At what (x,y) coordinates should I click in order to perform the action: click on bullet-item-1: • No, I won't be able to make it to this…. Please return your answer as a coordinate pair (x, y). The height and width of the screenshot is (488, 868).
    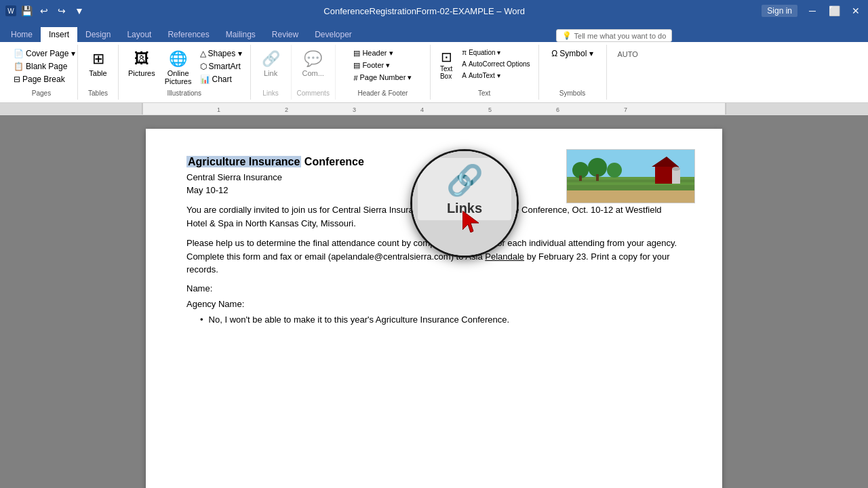
    Looking at the image, I should click on (434, 320).